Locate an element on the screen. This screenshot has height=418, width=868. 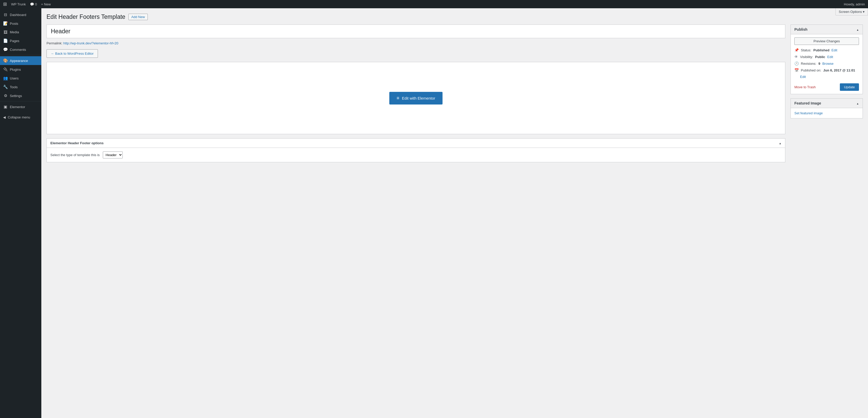
comments-link: 💬 0 is located at coordinates (34, 4).